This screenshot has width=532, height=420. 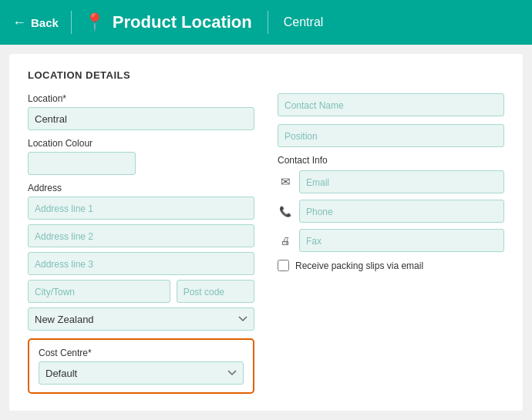 What do you see at coordinates (391, 136) in the screenshot?
I see `position-input` at bounding box center [391, 136].